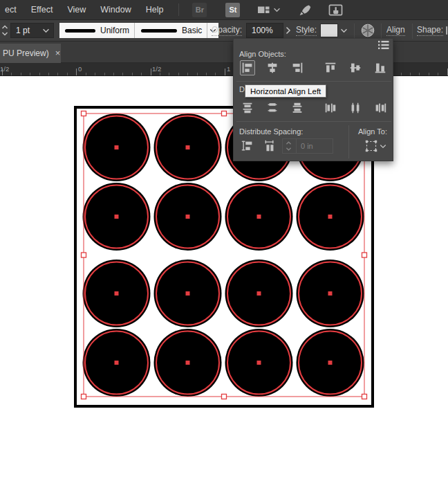 The image size is (448, 481). What do you see at coordinates (313, 100) in the screenshot?
I see `align-panel: Align Objects: Distribute Objects: Distr…` at bounding box center [313, 100].